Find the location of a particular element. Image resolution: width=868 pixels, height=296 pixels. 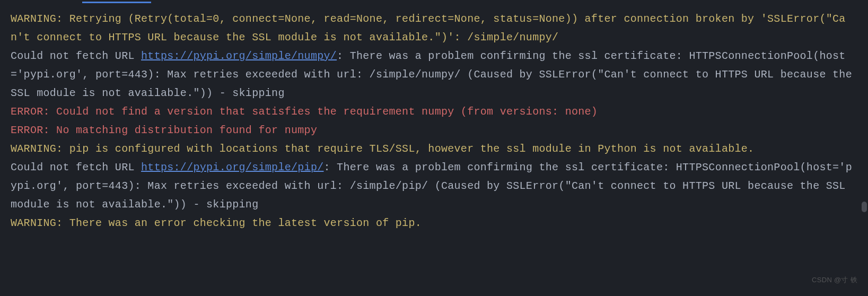

watermark: CSDN @寸 铁 is located at coordinates (835, 280).